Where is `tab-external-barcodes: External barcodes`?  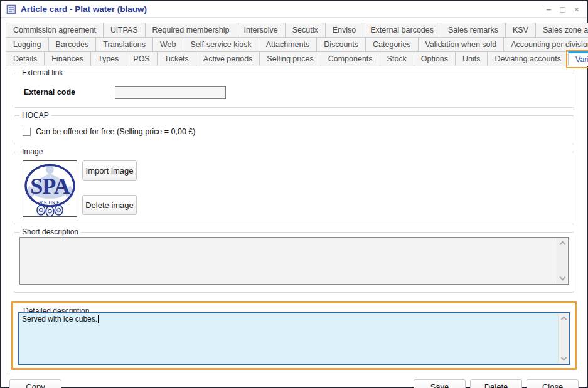
tab-external-barcodes: External barcodes is located at coordinates (402, 30).